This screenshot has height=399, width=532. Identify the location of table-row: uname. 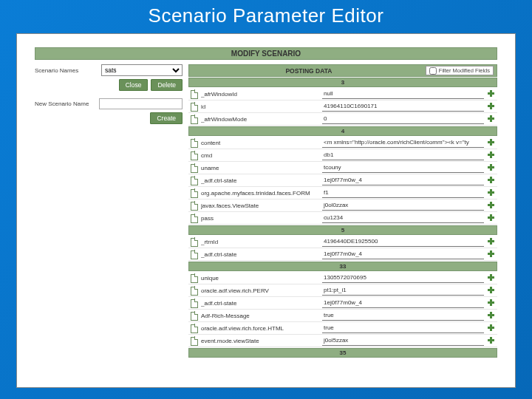
(343, 168).